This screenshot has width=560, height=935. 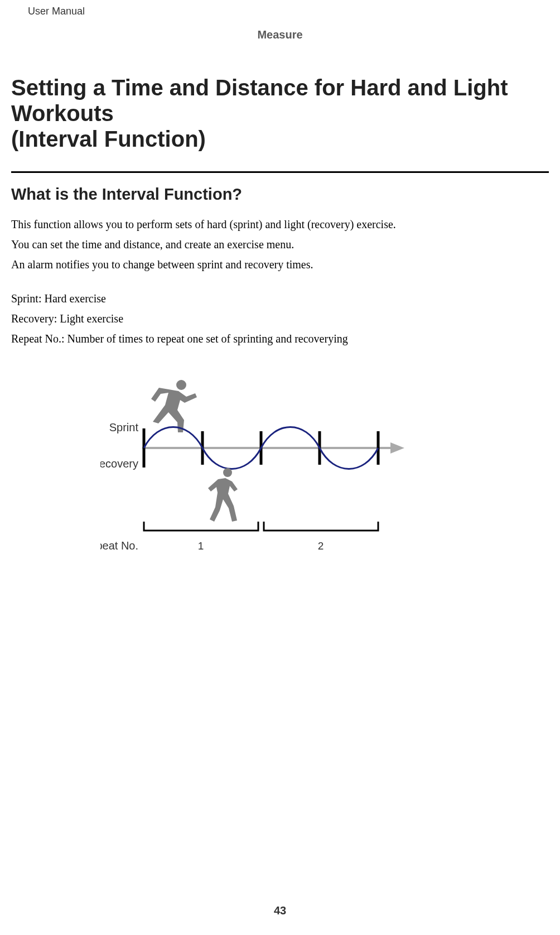 What do you see at coordinates (273, 471) in the screenshot?
I see `interval-diagram: Sprint Recovery Repeat No. 1 2` at bounding box center [273, 471].